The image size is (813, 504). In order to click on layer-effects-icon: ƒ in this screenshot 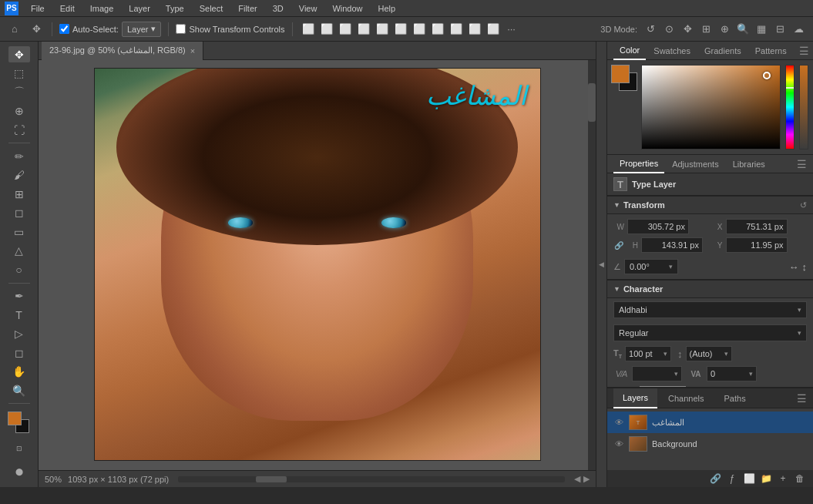, I will do `click(732, 479)`.